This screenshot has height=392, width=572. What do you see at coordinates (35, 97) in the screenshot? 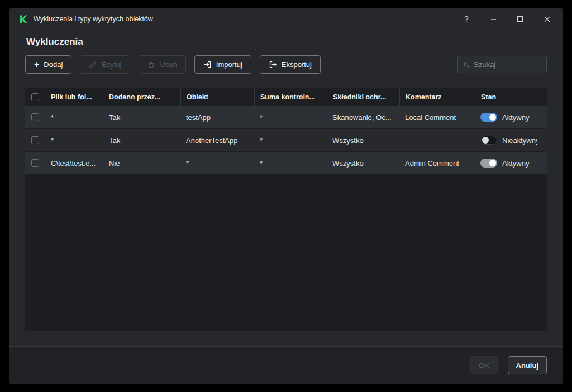
I see `select-all-cell` at bounding box center [35, 97].